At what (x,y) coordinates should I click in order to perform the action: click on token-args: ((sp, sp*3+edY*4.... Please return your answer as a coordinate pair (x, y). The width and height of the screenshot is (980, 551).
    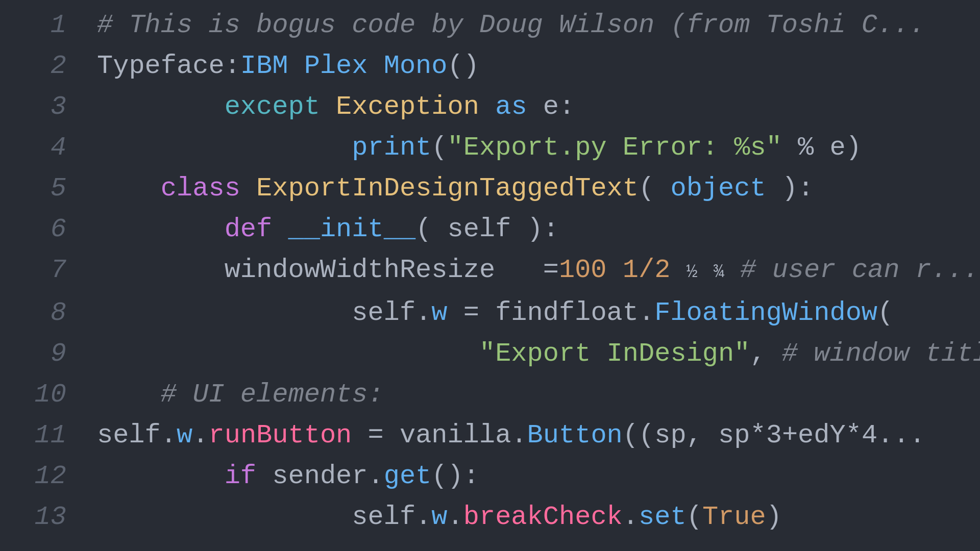
    Looking at the image, I should click on (774, 436).